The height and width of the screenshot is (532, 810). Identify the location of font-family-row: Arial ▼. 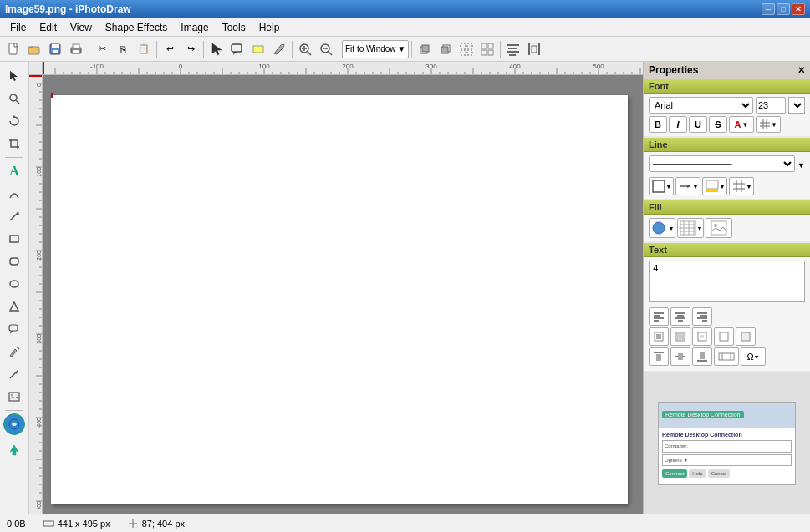
(727, 105).